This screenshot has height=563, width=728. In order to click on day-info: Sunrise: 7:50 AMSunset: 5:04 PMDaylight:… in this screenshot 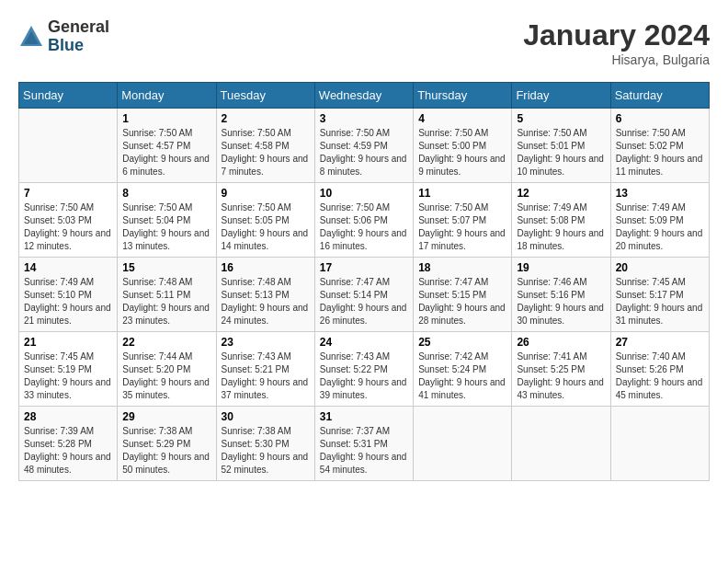, I will do `click(166, 227)`.